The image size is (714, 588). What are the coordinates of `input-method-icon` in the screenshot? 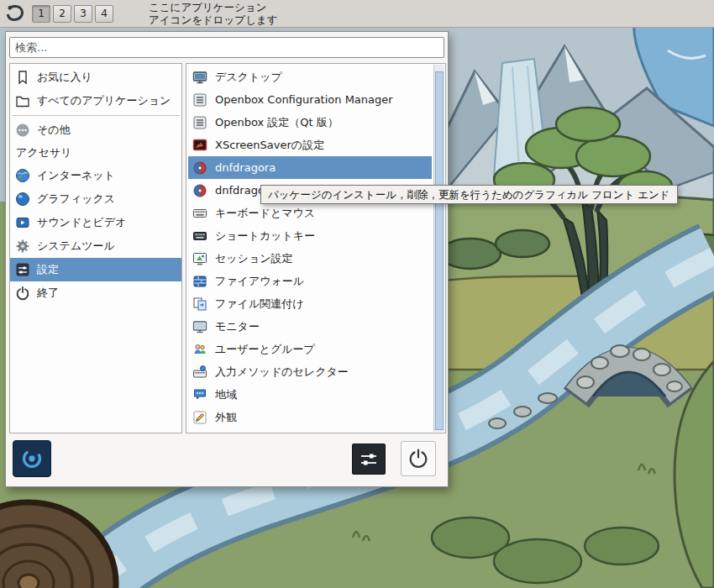 It's located at (200, 372).